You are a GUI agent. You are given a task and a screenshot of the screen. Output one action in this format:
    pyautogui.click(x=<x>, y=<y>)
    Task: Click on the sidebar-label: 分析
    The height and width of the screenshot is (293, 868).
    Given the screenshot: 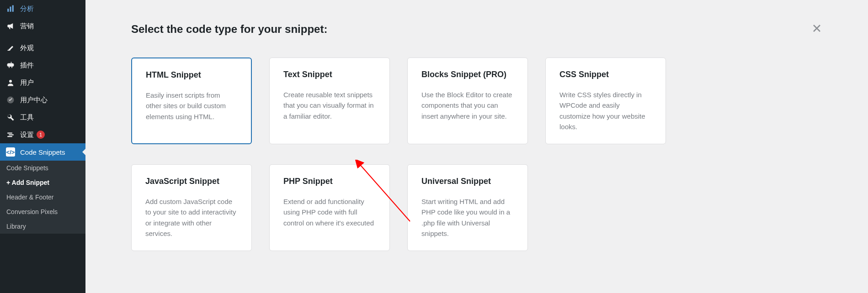 What is the action you would take?
    pyautogui.click(x=27, y=9)
    